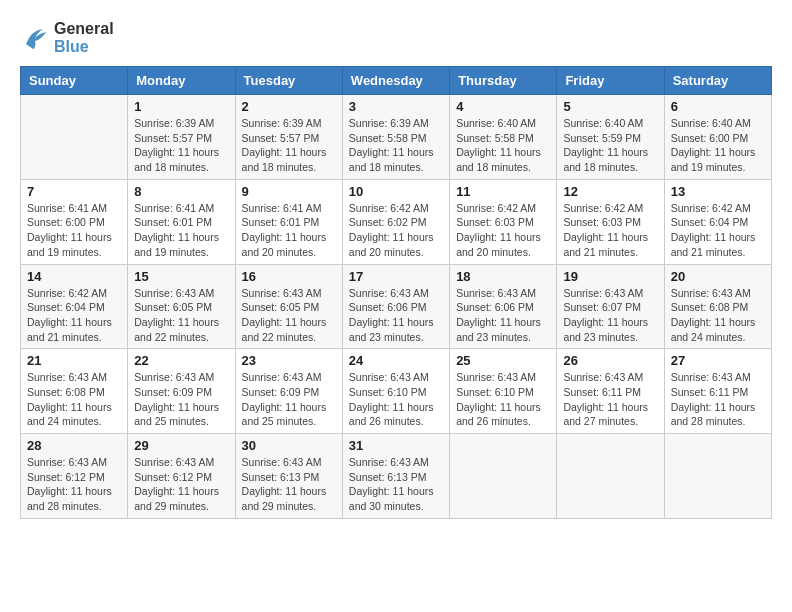  Describe the element at coordinates (610, 222) in the screenshot. I see `calendar-cell: 12Sunrise: 6:42 AM Sunset: 6:03 PM Dayli…` at that location.